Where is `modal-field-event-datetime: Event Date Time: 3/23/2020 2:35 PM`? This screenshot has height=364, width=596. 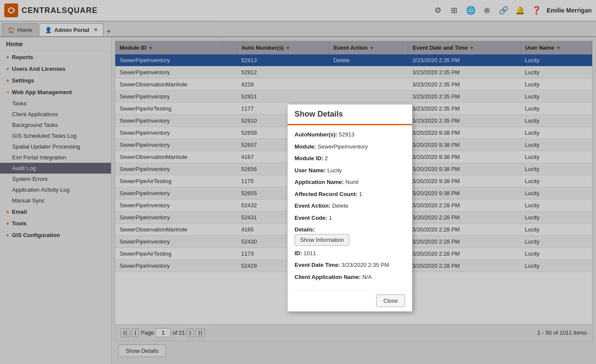
modal-field-event-datetime: Event Date Time: 3/23/2020 2:35 PM is located at coordinates (350, 265).